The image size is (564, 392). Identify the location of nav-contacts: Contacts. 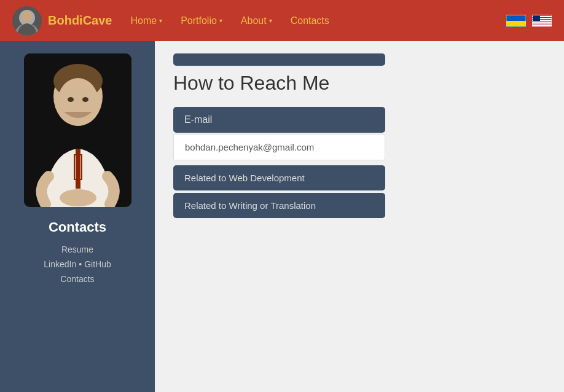
(310, 21).